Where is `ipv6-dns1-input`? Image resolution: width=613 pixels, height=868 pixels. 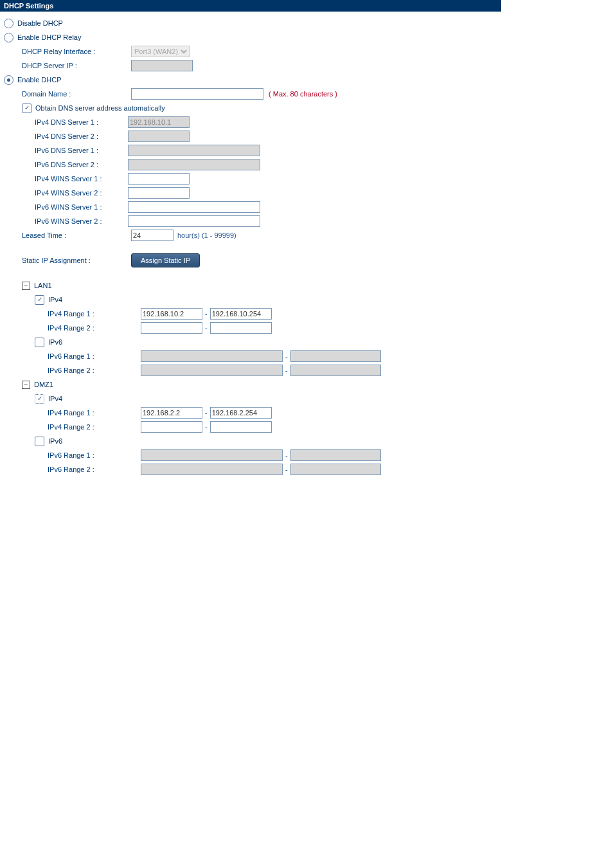
ipv6-dns1-input is located at coordinates (194, 150).